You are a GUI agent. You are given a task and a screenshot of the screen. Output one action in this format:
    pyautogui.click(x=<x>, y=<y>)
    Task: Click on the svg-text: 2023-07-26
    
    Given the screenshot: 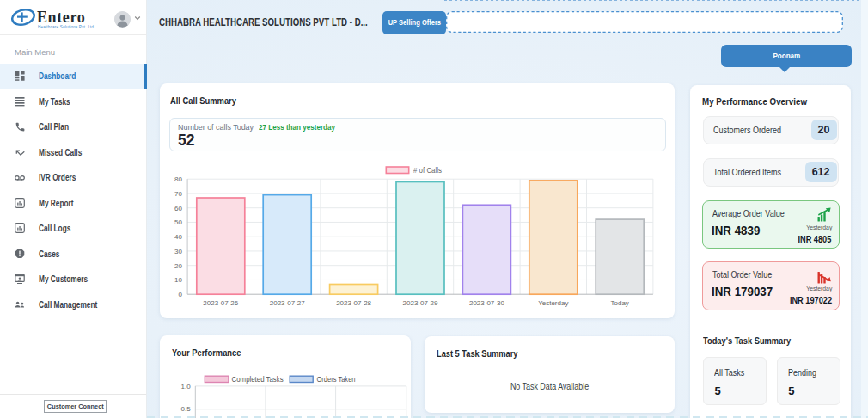 What is the action you would take?
    pyautogui.click(x=220, y=303)
    